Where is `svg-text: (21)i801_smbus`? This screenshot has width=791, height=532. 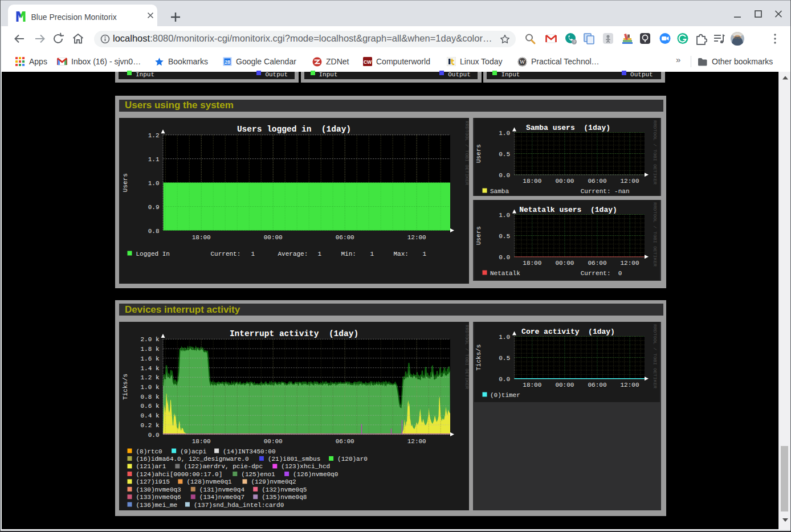 svg-text: (21)i801_smbus is located at coordinates (293, 459).